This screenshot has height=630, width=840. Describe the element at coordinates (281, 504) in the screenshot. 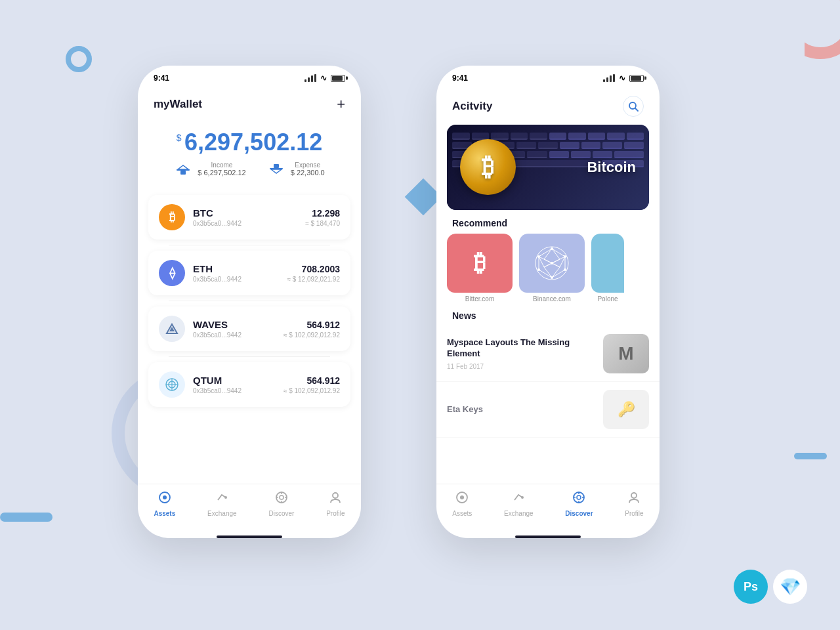

I see `nav-discover-left: Discover` at that location.